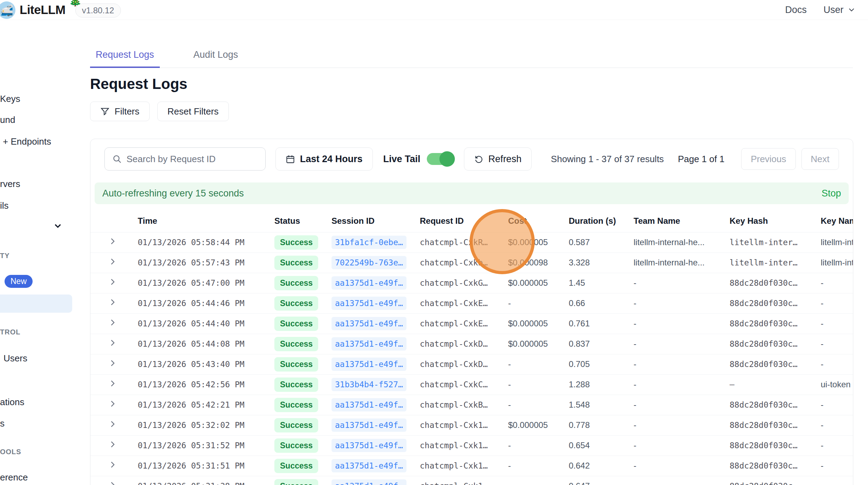 This screenshot has width=868, height=485. Describe the element at coordinates (58, 226) in the screenshot. I see `sidebar-collapse-chevron-icon` at that location.